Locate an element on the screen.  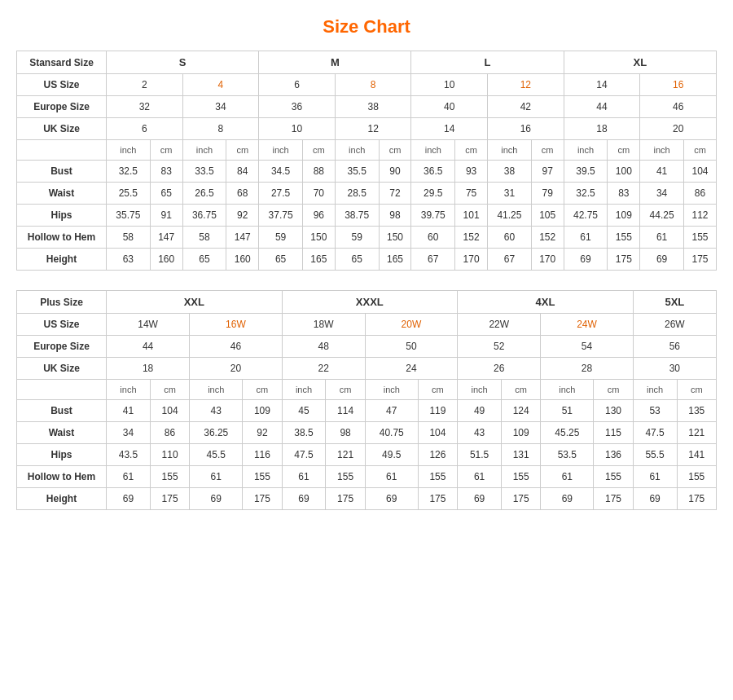
measurement-value: 65 is located at coordinates (166, 194).